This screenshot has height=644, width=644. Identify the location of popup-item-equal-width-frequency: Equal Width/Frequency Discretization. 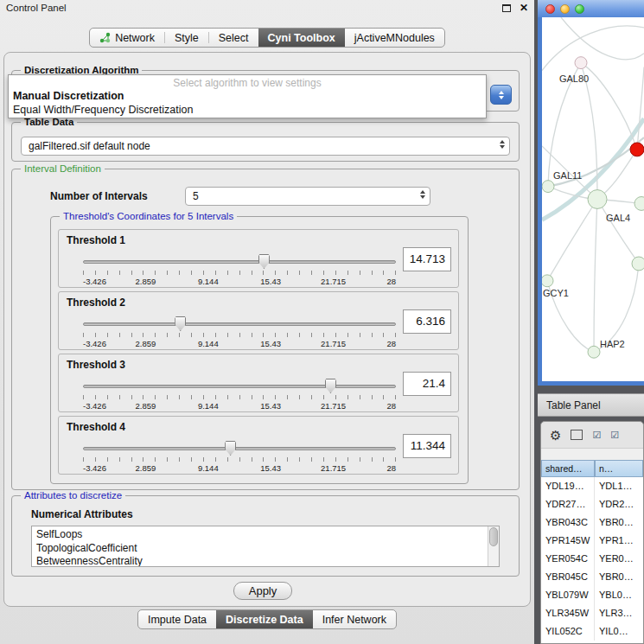
(247, 110).